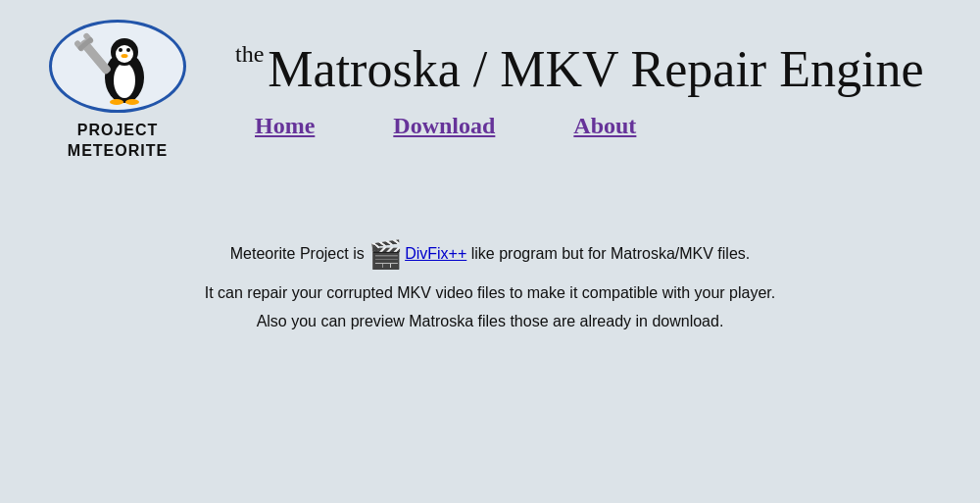 The height and width of the screenshot is (503, 980). What do you see at coordinates (490, 255) in the screenshot?
I see `description-line1: Meteorite Project is 🎬DivFix++ like prog…` at bounding box center [490, 255].